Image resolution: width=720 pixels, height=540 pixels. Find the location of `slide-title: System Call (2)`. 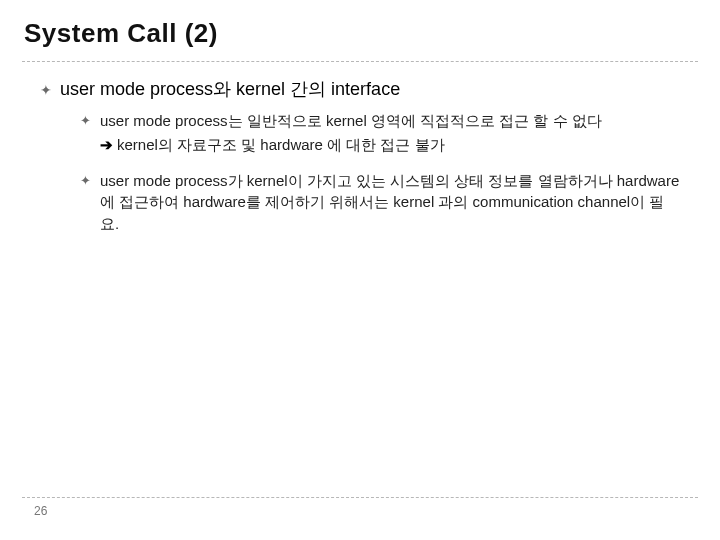

slide-title: System Call (2) is located at coordinates (372, 34).